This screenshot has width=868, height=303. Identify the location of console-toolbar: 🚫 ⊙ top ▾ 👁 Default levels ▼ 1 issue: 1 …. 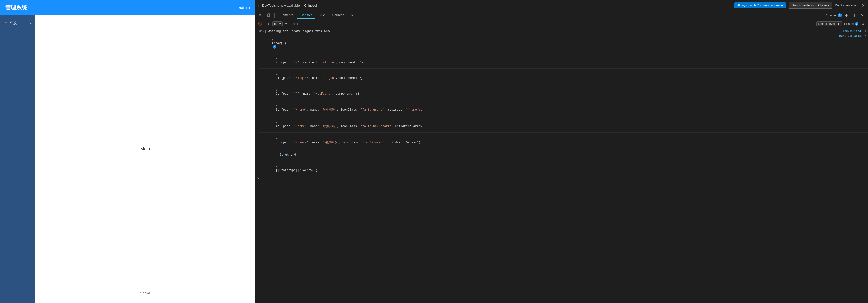
(561, 24).